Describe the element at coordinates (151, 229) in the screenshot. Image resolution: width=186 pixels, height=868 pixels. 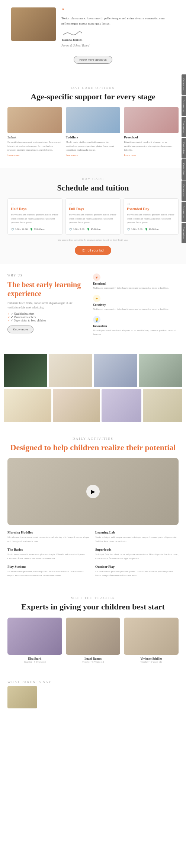
I see `extended-day-price-row: 🕗 8:00 - 5:30 💲$6,800mo` at that location.